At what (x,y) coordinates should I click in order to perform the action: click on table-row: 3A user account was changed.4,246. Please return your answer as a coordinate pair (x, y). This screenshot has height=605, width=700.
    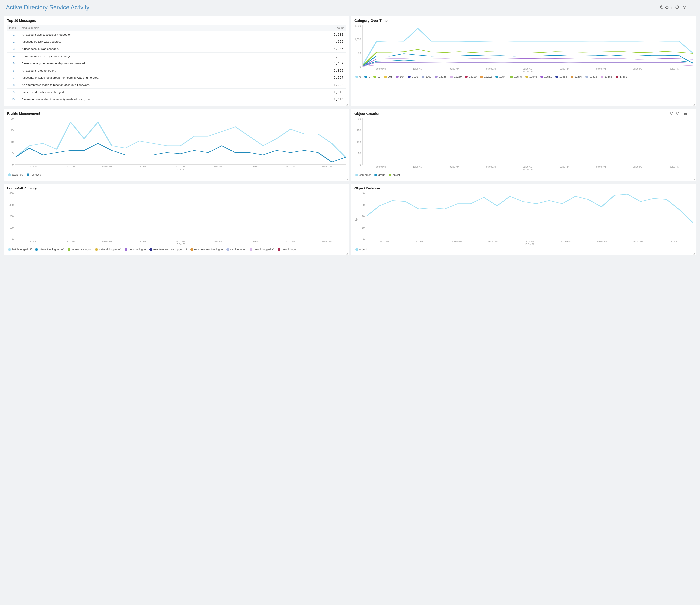
    Looking at the image, I should click on (176, 49).